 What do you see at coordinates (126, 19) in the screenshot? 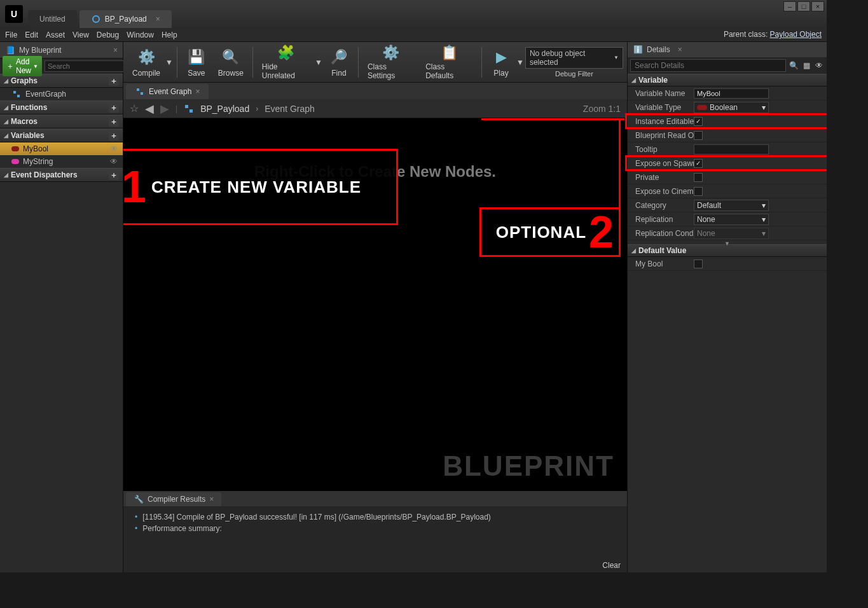
I see `window-tab-bp-payload: BP_Payload ×` at bounding box center [126, 19].